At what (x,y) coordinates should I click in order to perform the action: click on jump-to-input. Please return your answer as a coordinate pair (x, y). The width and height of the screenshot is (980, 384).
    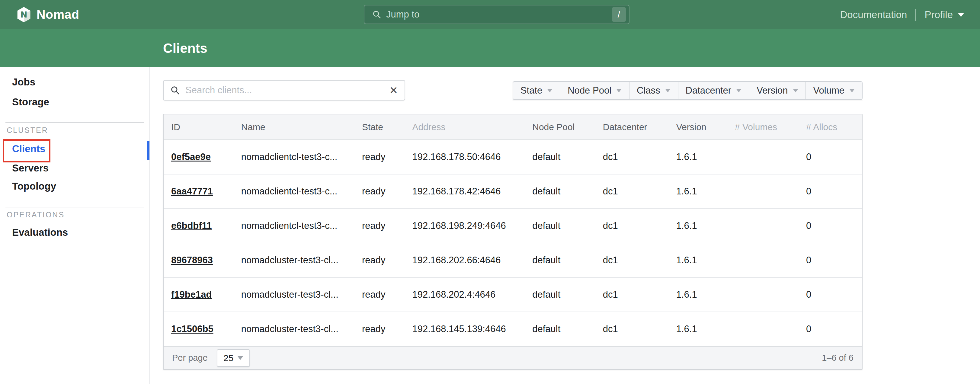
    Looking at the image, I should click on (499, 14).